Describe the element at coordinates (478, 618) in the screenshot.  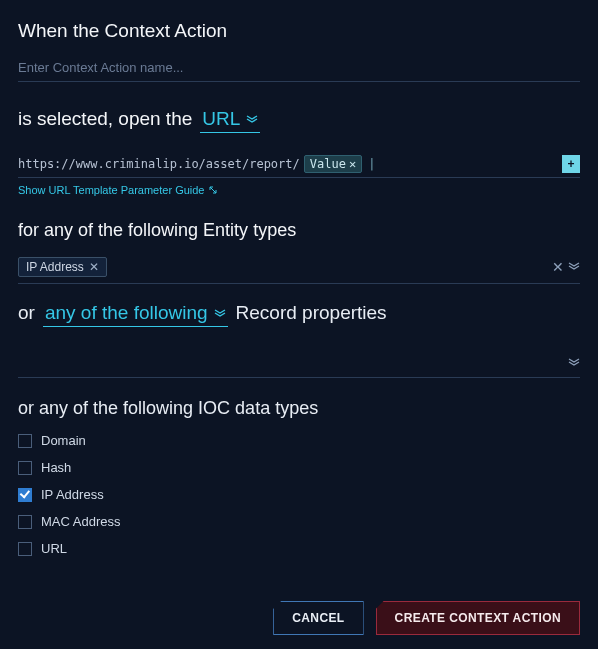
I see `create-context-action-button: CREATE CONTEXT ACTION` at that location.